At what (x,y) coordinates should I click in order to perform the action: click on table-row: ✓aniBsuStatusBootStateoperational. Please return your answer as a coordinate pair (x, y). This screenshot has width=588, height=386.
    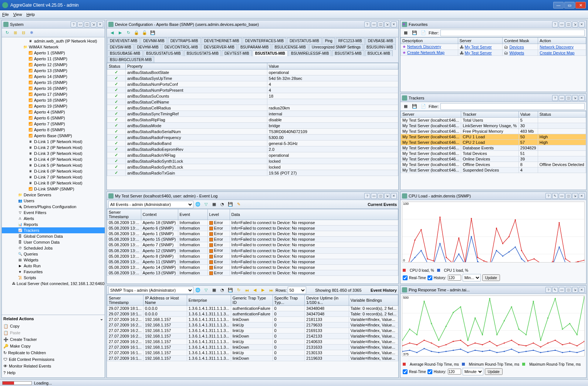
    Looking at the image, I should click on (253, 72).